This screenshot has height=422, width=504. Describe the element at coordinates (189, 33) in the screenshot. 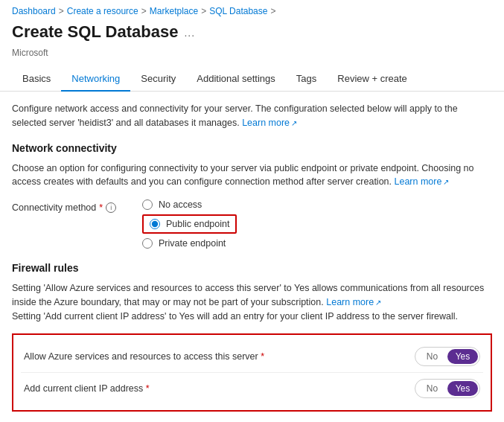

I see `ellipsis-menu-button: ...` at that location.